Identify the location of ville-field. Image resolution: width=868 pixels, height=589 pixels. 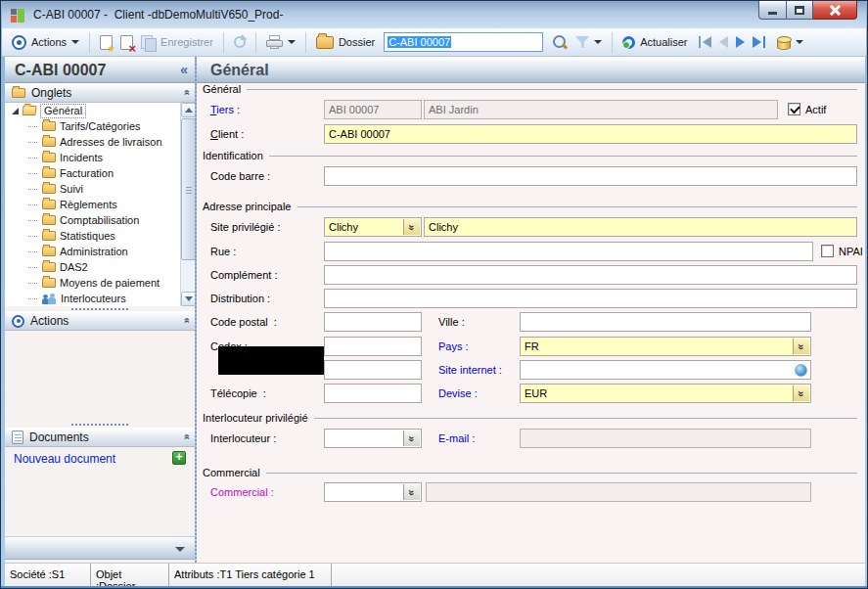
(665, 322).